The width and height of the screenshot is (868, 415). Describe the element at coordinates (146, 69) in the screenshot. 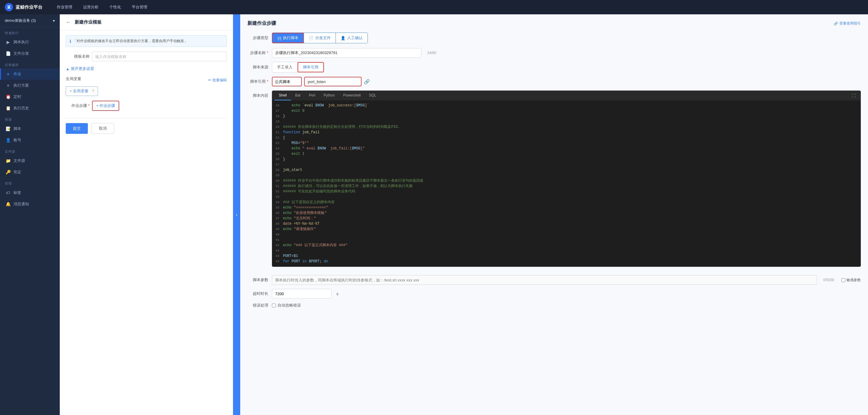

I see `expand-settings-btn: ▲ 展开更多设置` at that location.